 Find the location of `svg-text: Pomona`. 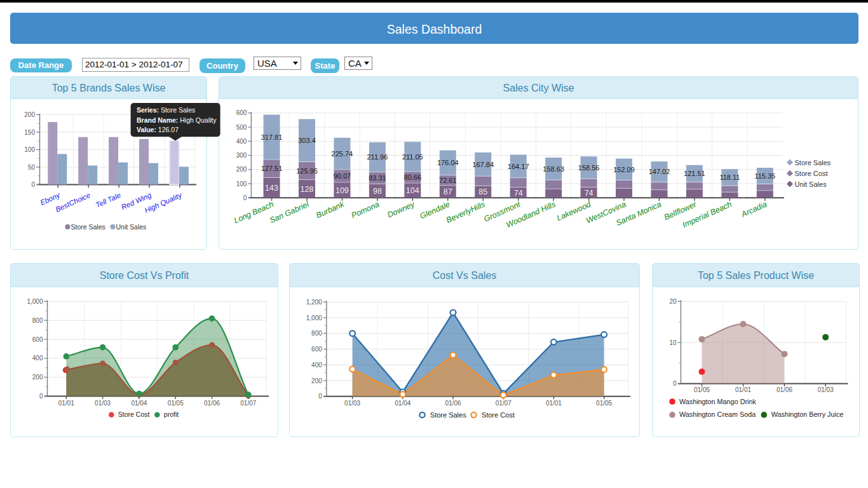

svg-text: Pomona is located at coordinates (365, 210).